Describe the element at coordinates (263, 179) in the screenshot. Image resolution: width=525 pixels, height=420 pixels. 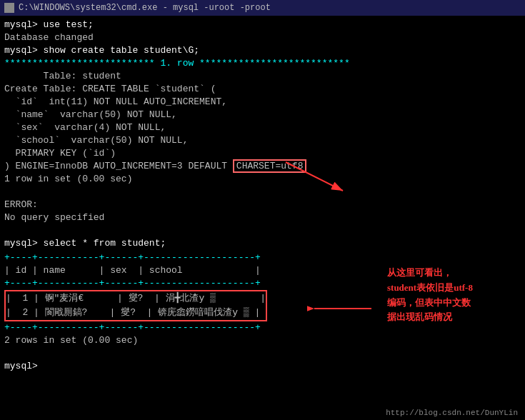
I see `line-1row: 1 row in set (0.00 sec)` at that location.